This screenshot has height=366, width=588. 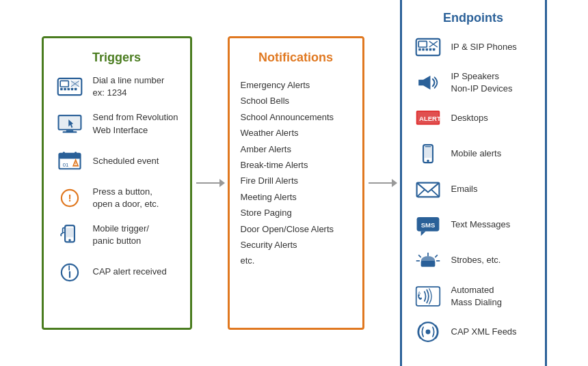 I want to click on notif-paging: Store Paging, so click(x=287, y=213).